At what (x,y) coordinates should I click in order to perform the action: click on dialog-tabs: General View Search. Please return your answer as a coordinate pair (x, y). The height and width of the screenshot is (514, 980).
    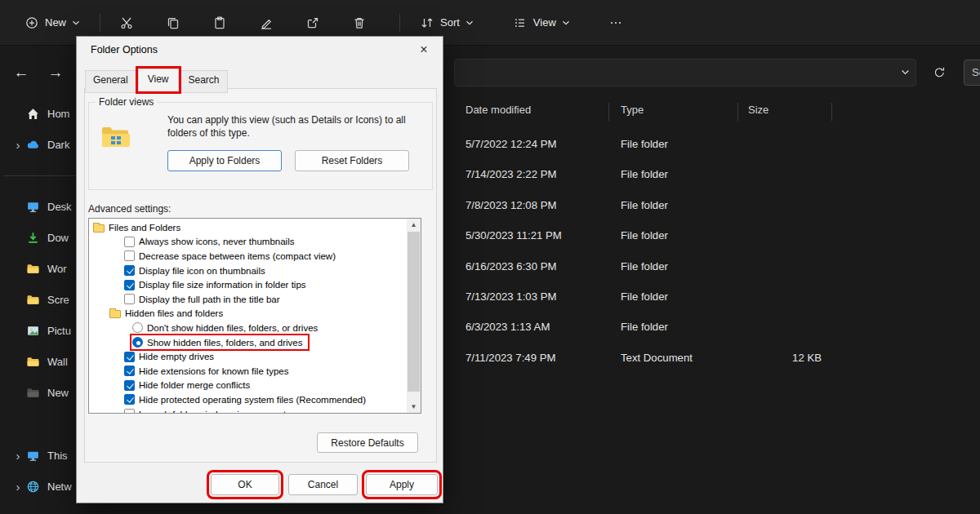
    Looking at the image, I should click on (157, 82).